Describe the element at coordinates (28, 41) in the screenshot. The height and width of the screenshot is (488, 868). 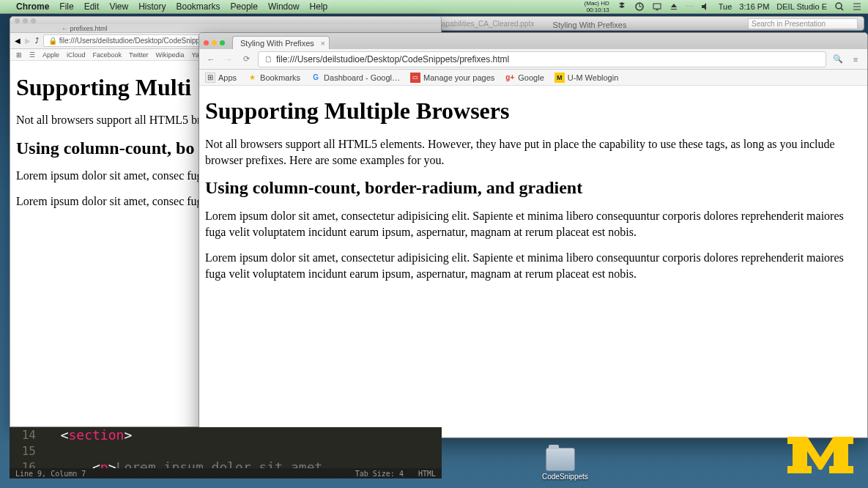
I see `fwd-button: ▶` at that location.